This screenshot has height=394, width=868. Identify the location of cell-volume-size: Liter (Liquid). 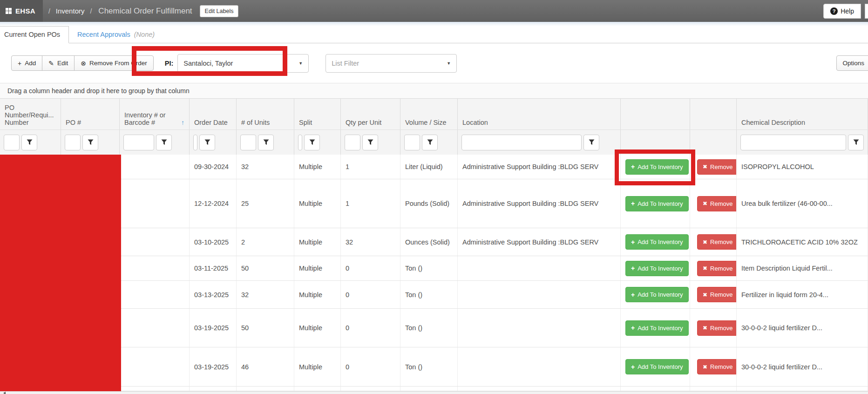
(429, 167).